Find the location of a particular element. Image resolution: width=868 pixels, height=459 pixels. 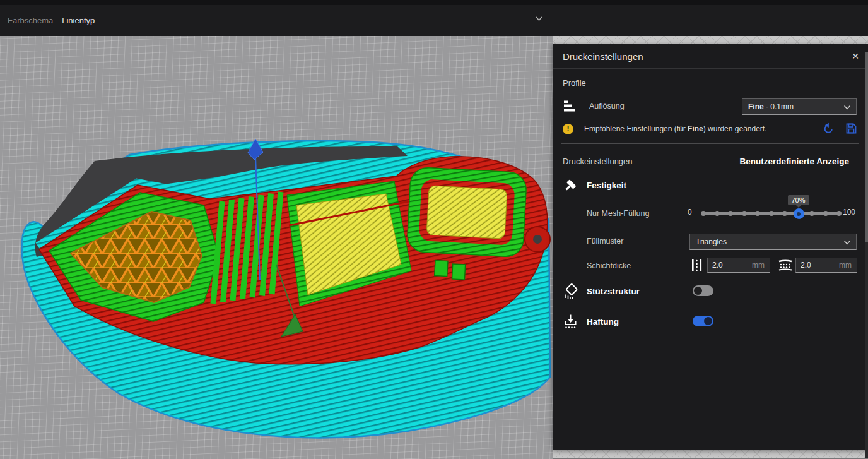

save-profile-icon is located at coordinates (852, 129).